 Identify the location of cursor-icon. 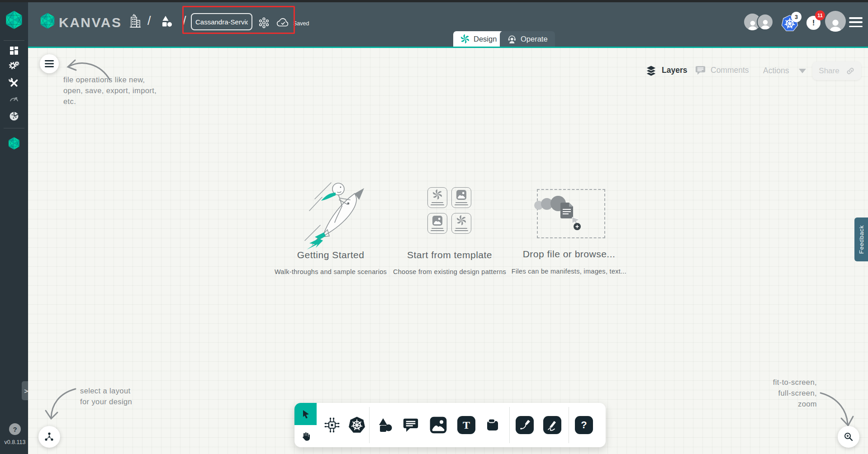
(306, 414).